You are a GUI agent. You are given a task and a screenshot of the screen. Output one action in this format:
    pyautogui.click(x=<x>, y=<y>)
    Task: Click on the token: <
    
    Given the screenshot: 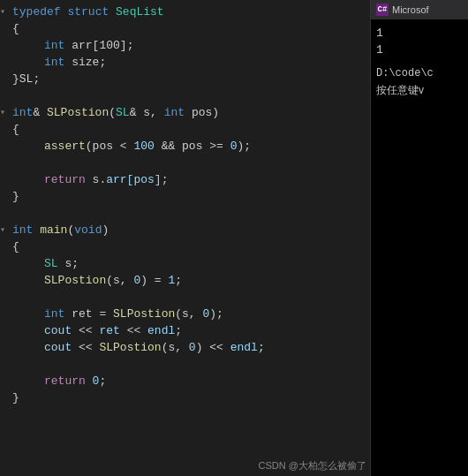 What is the action you would take?
    pyautogui.click(x=127, y=147)
    